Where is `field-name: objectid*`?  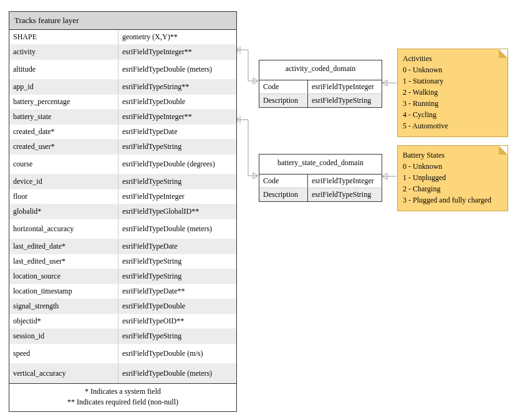 field-name: objectid* is located at coordinates (64, 322).